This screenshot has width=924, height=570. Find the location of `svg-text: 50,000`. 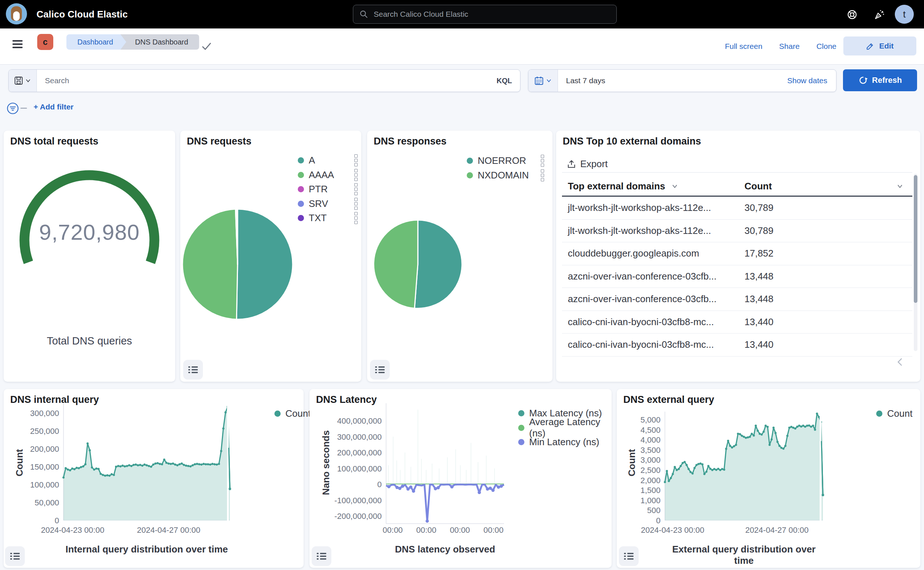

svg-text: 50,000 is located at coordinates (47, 503).